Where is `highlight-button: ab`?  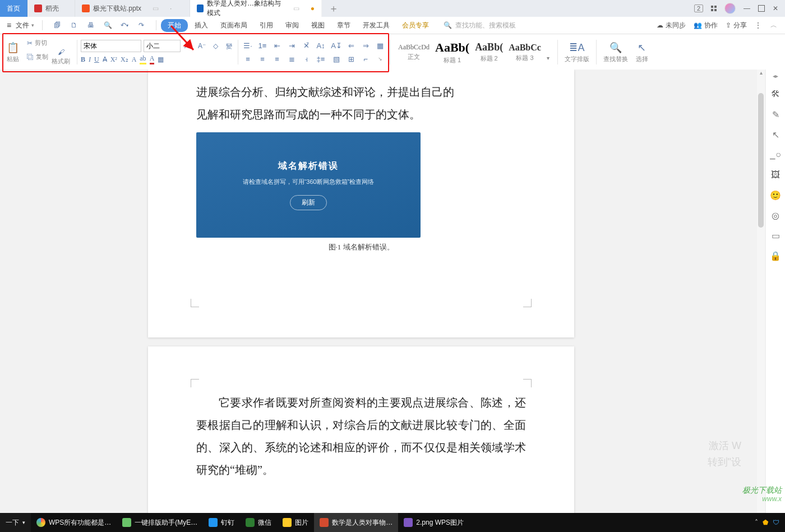 highlight-button: ab is located at coordinates (142, 59).